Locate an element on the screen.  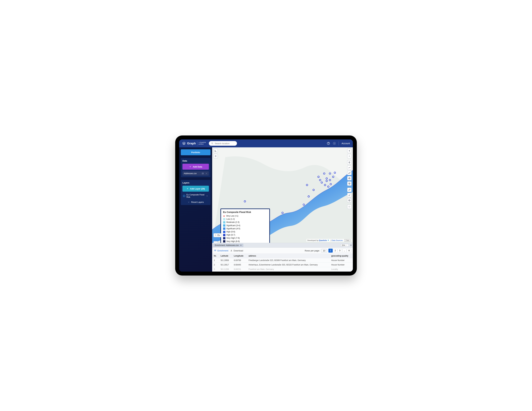
legend-row: High (6-7) is located at coordinates (245, 235).